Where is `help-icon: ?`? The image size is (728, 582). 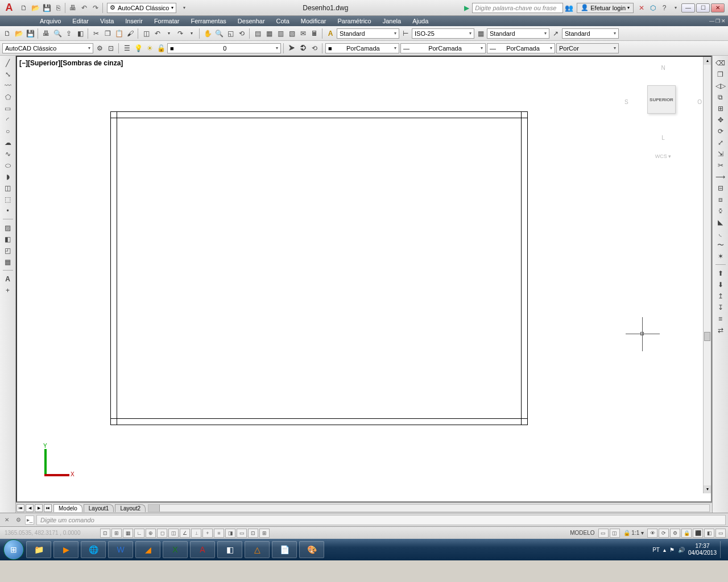
help-icon: ? is located at coordinates (664, 8).